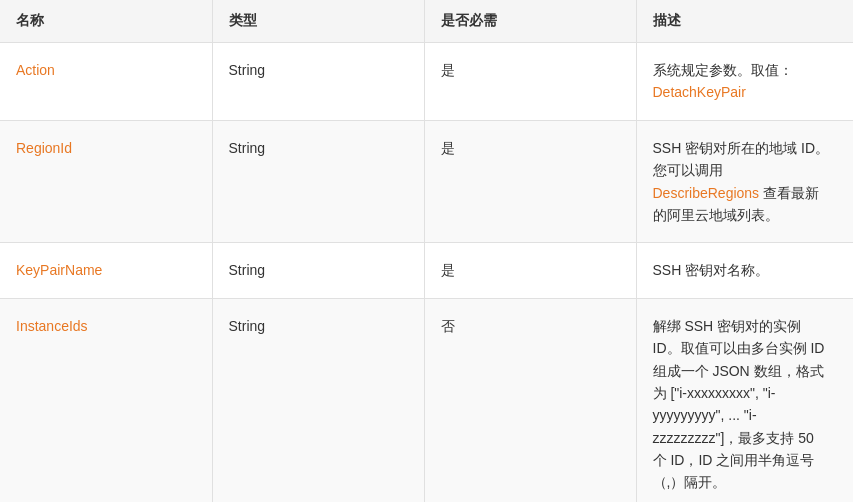 Image resolution: width=853 pixels, height=502 pixels. Describe the element at coordinates (706, 193) in the screenshot. I see `describe-regions-link: DescribeRegions` at that location.